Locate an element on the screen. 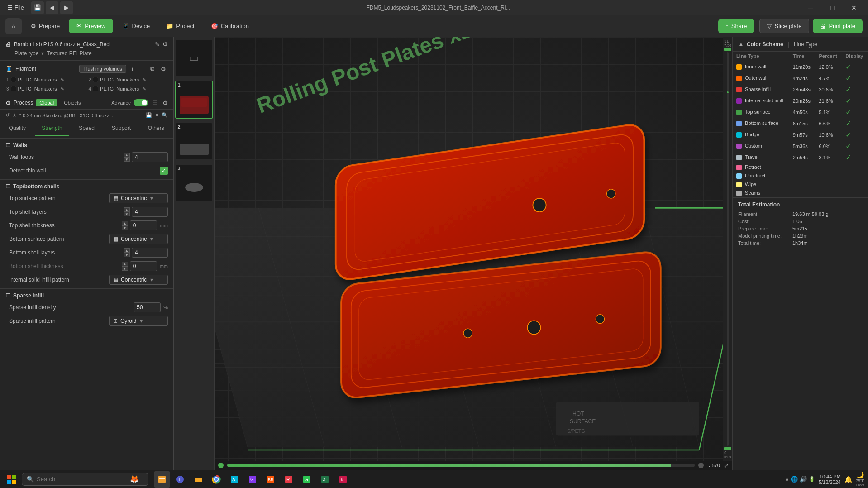 The image size is (868, 488). taskbar-app1-icon: A is located at coordinates (234, 479).